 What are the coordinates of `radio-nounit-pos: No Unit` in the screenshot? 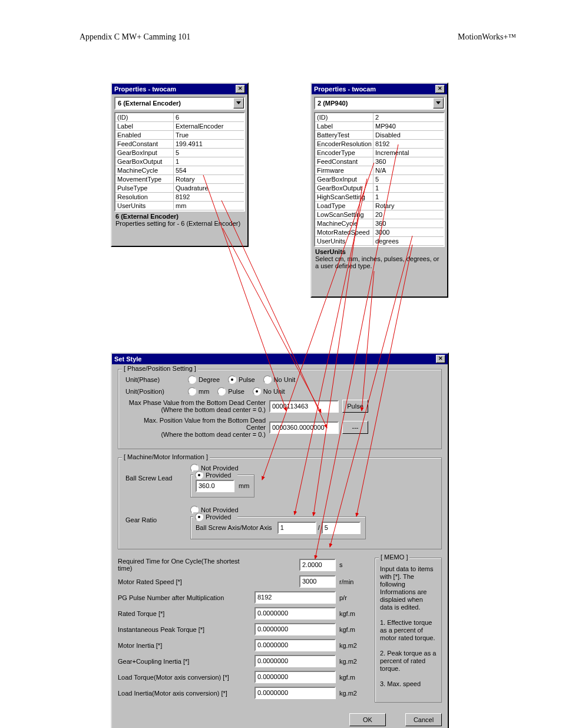 It's located at (269, 391).